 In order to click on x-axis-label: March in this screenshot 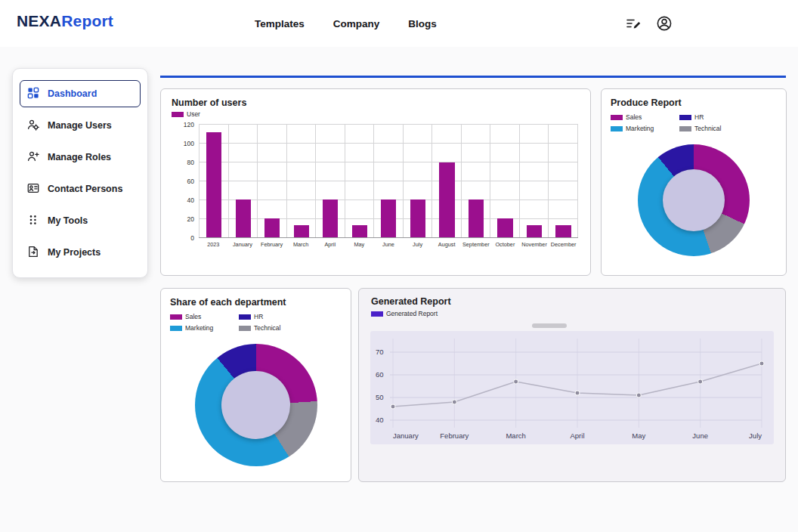, I will do `click(301, 245)`.